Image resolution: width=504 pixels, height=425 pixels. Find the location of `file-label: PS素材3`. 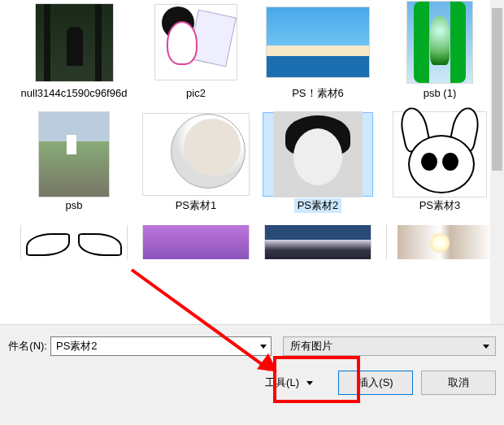

file-label: PS素材3 is located at coordinates (441, 206).